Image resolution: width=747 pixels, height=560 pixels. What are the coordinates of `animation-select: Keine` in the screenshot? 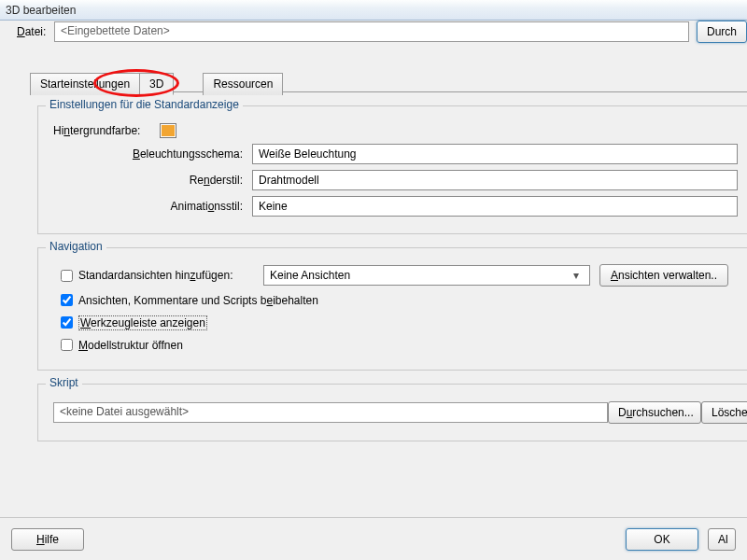 It's located at (495, 206).